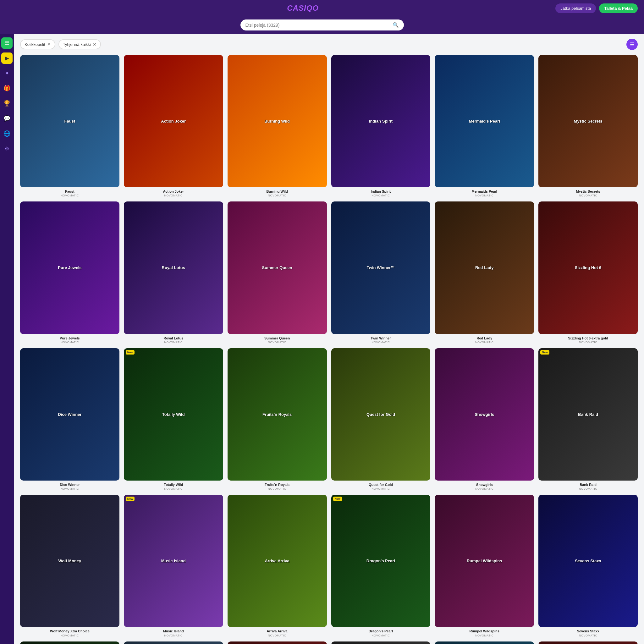 Image resolution: width=644 pixels, height=644 pixels. I want to click on game-thumb-8: Royal Lotus, so click(173, 267).